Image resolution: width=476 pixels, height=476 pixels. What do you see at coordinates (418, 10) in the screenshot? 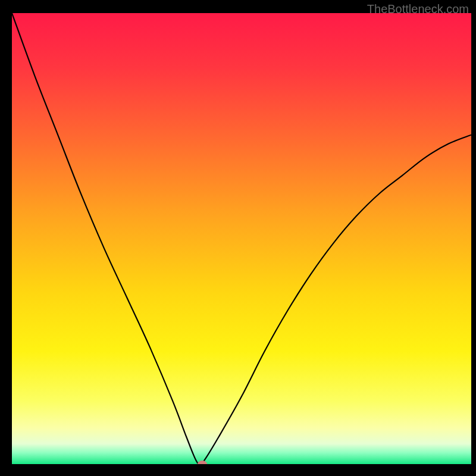
I see `watermark-text: TheBottleneck.com` at bounding box center [418, 10].